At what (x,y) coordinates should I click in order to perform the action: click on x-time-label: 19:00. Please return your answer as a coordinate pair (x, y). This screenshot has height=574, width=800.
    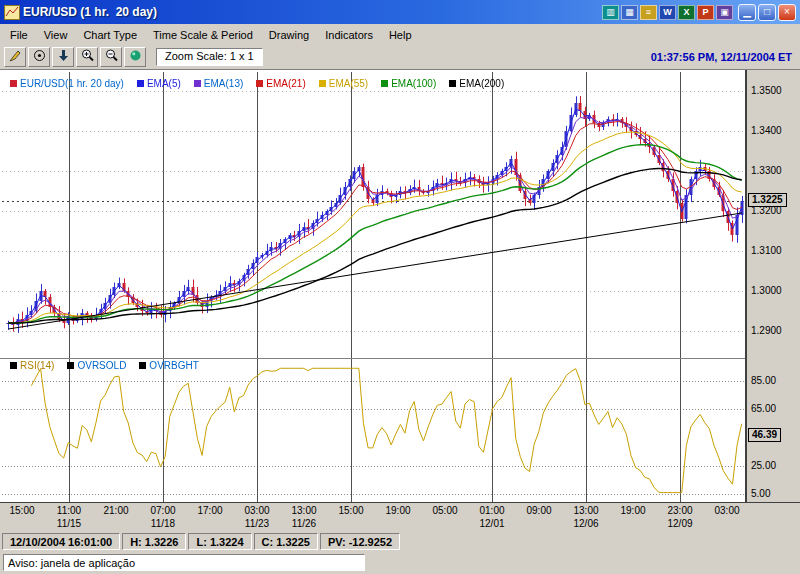
    Looking at the image, I should click on (398, 510).